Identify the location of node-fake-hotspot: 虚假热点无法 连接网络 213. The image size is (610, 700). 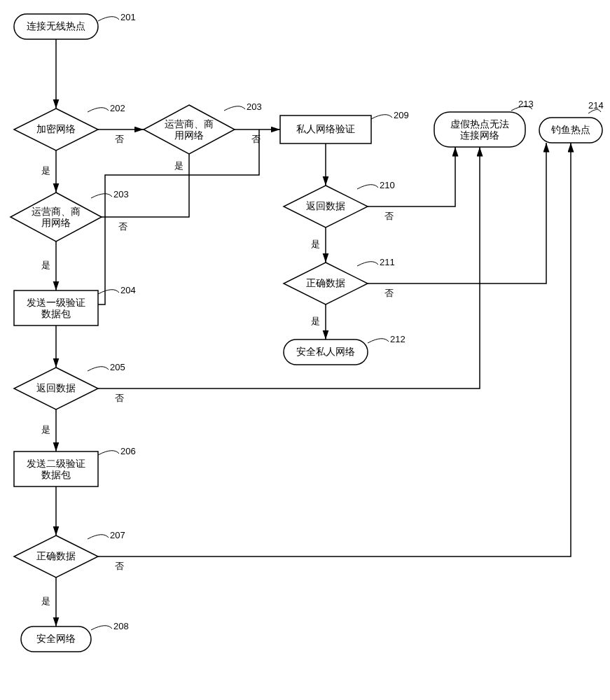
(484, 123).